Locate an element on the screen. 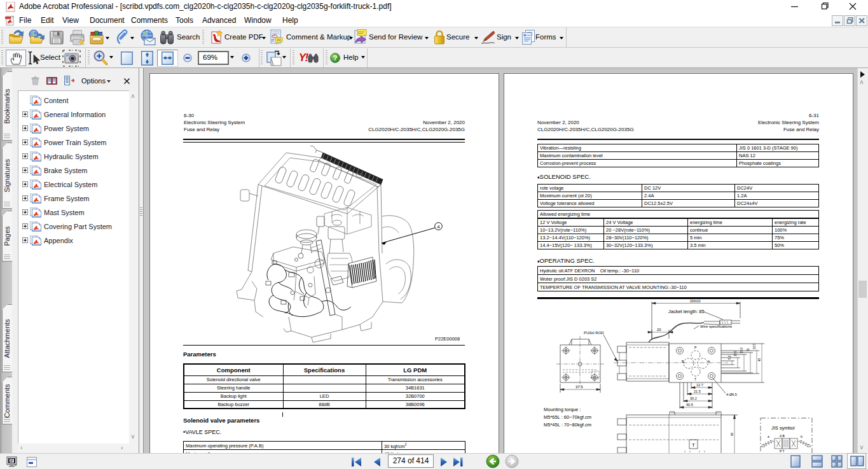  svg-text: a is located at coordinates (768, 437).